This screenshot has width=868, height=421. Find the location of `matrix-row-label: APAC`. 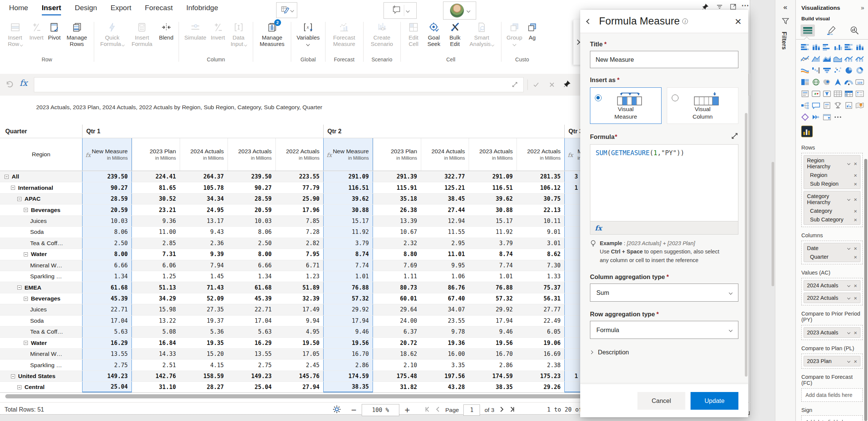

matrix-row-label: APAC is located at coordinates (41, 199).